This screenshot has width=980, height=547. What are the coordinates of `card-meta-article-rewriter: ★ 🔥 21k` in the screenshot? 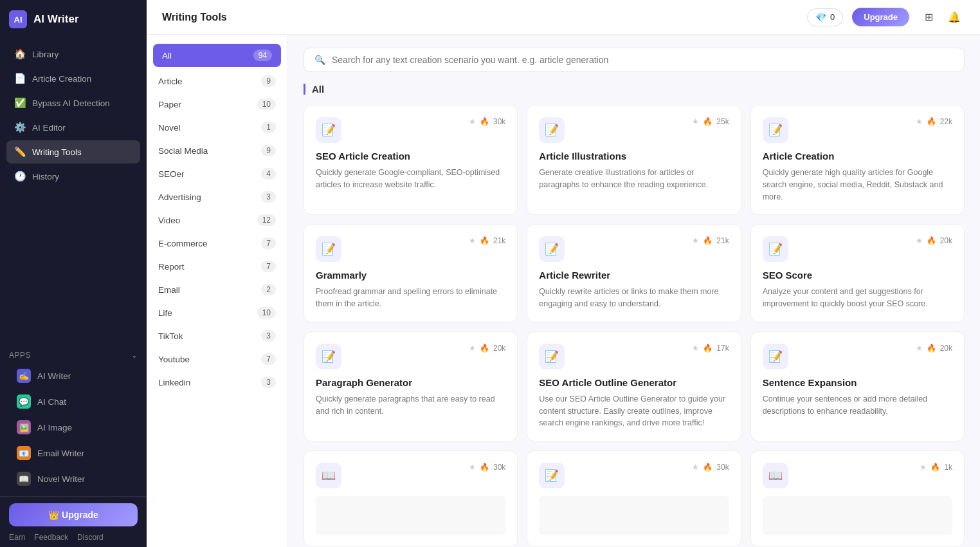 It's located at (710, 241).